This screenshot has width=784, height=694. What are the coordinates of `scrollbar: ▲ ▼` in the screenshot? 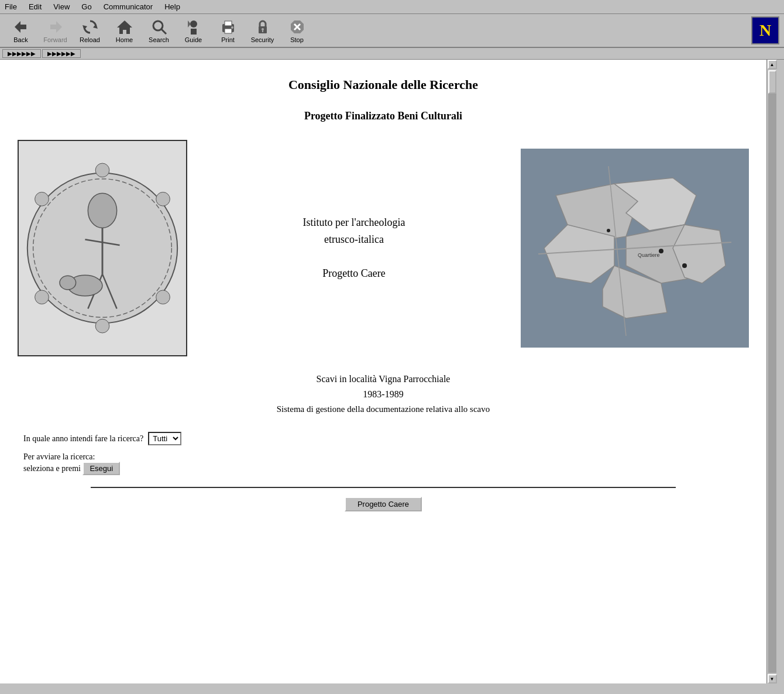 It's located at (772, 372).